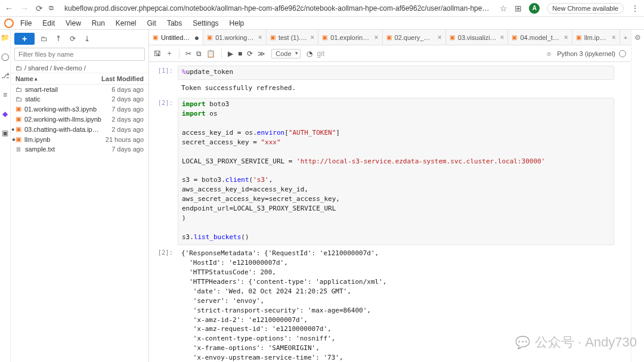  What do you see at coordinates (73, 23) in the screenshot?
I see `menu-view: View` at bounding box center [73, 23].